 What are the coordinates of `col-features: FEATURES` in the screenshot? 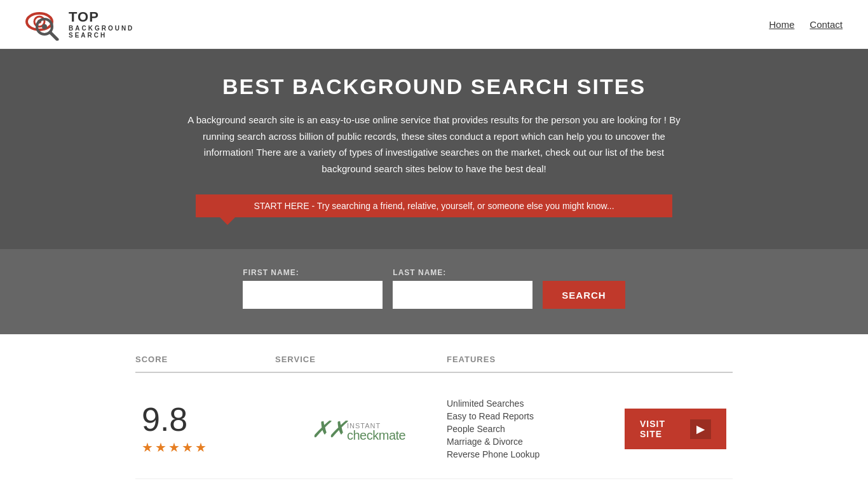 It's located at (532, 360).